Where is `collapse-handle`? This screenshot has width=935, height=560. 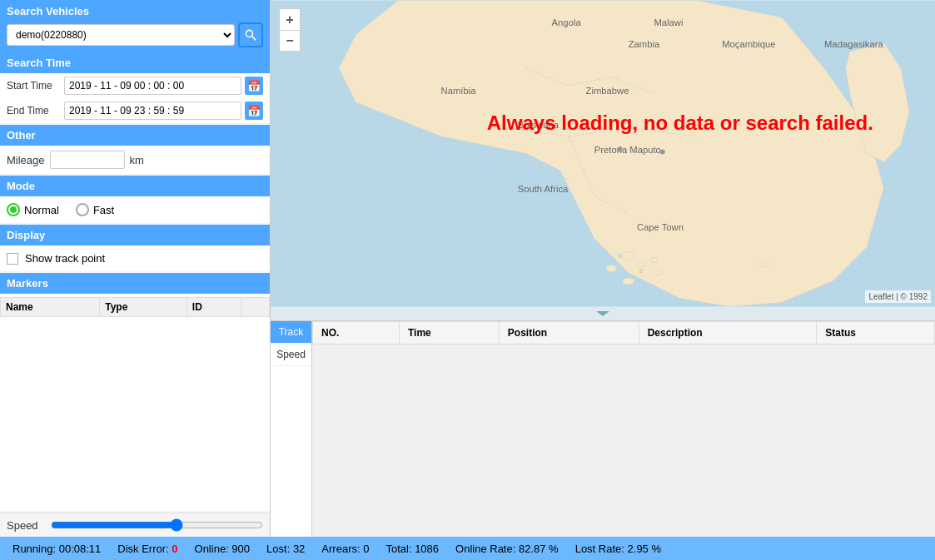
collapse-handle is located at coordinates (603, 314).